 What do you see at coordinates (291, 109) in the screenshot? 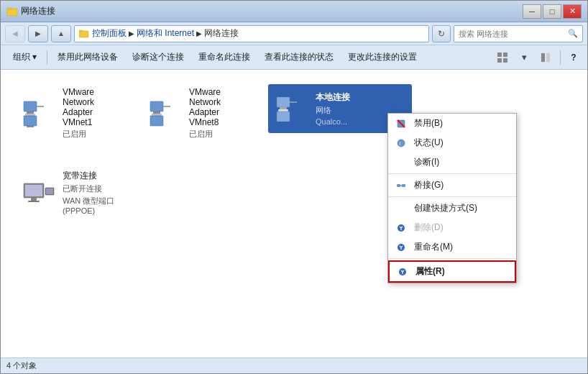
I see `local-icon` at bounding box center [291, 109].